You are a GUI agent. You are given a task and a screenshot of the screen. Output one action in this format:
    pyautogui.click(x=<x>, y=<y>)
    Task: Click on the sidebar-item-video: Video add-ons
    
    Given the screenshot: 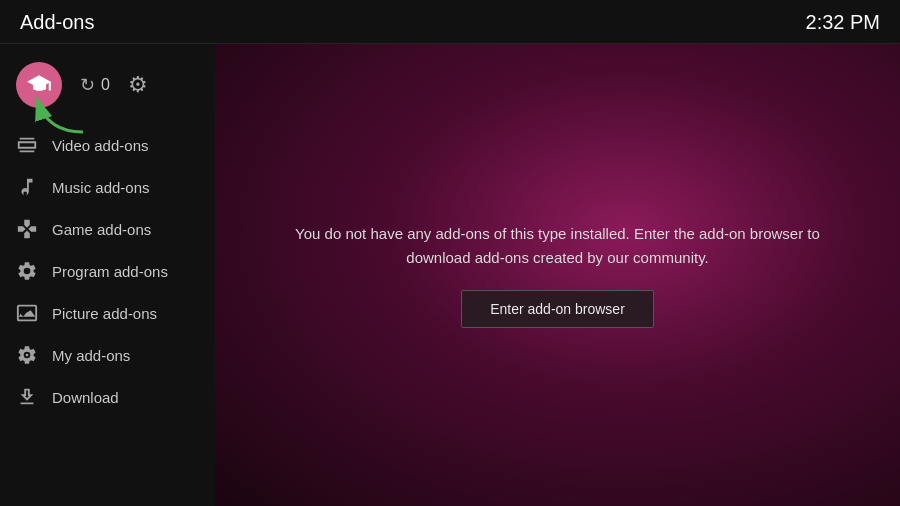 What is the action you would take?
    pyautogui.click(x=108, y=145)
    